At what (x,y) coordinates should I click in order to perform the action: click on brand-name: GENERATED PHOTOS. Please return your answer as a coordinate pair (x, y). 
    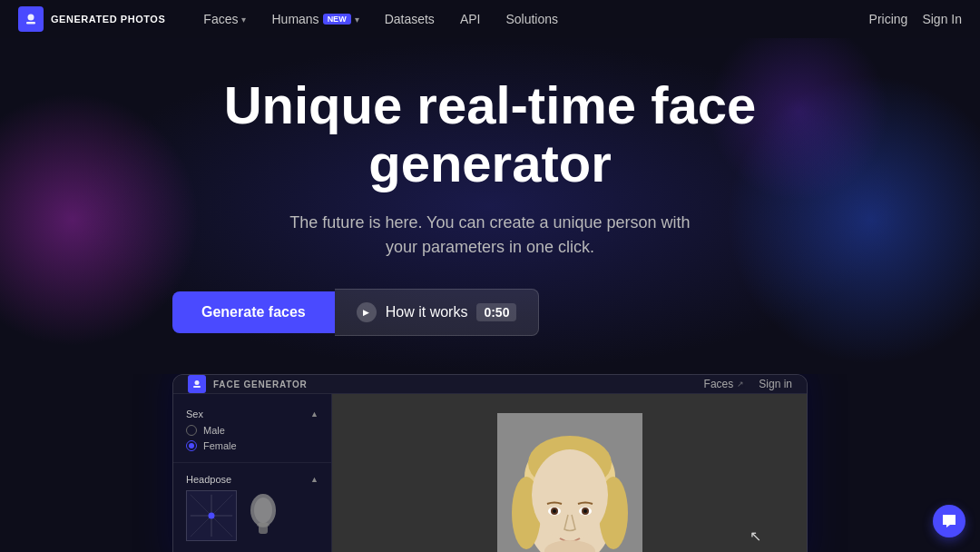
    Looking at the image, I should click on (108, 19).